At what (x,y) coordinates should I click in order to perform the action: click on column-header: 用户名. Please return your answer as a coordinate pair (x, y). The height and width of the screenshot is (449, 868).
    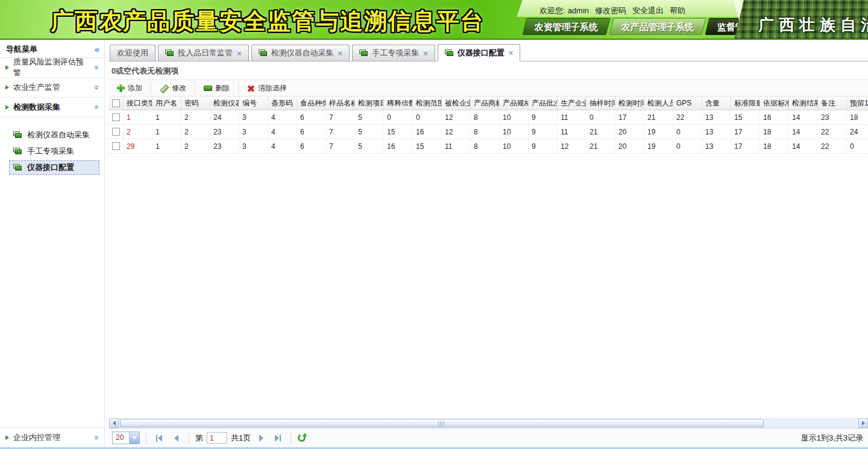
    Looking at the image, I should click on (167, 103).